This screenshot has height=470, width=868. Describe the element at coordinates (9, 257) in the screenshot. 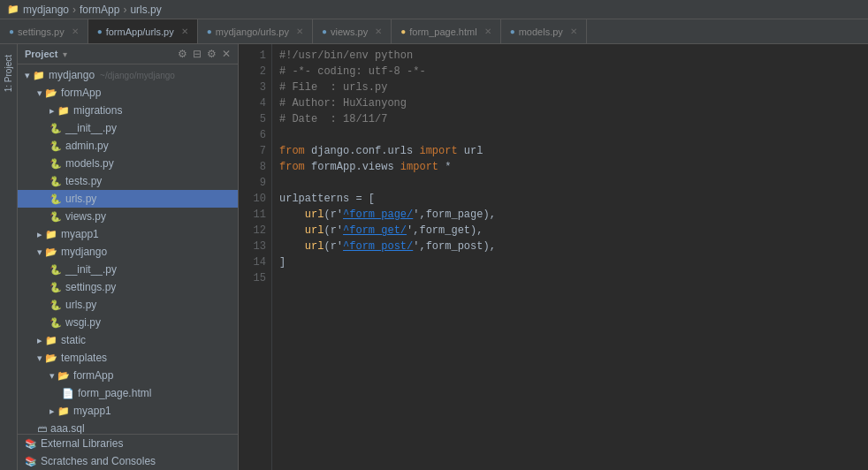

I see `project-panel-strip: 1: Project` at that location.